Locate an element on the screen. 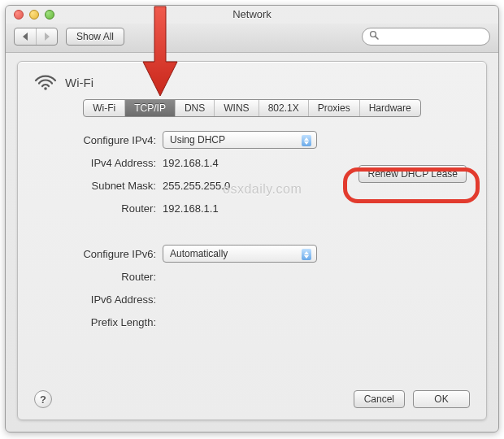 This screenshot has width=504, height=439. cancel-button: Cancel is located at coordinates (379, 399).